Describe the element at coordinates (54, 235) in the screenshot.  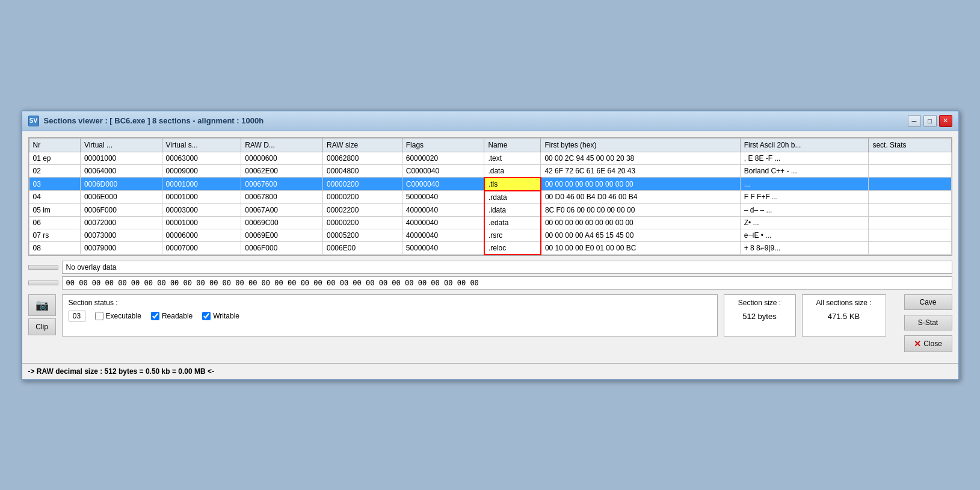
I see `table-cell: 07 rs` at that location.